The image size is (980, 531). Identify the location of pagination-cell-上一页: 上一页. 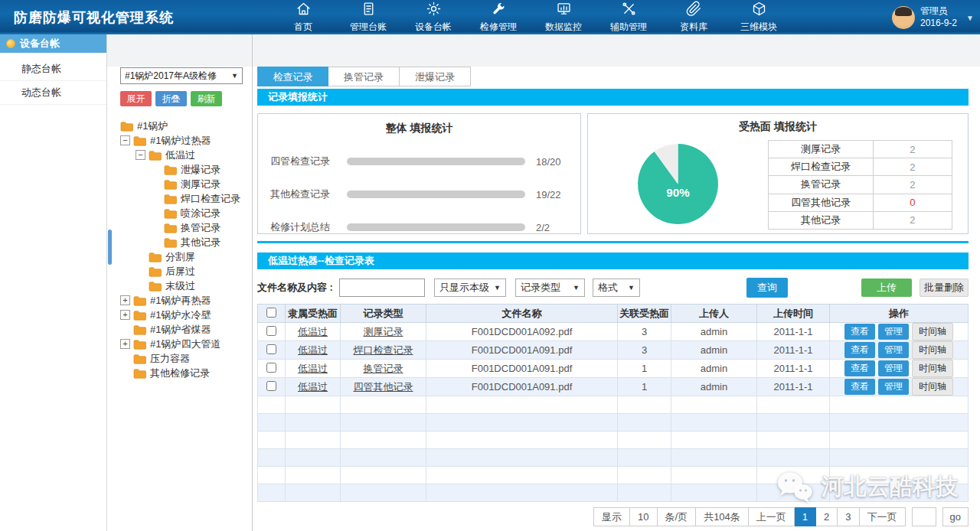
(772, 517).